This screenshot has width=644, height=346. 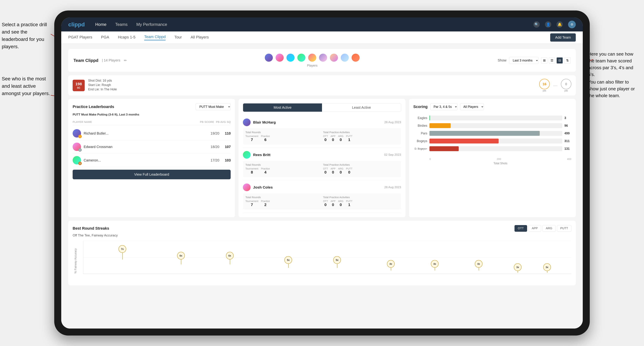 What do you see at coordinates (126, 60) in the screenshot?
I see `edit-icon: ✏` at bounding box center [126, 60].